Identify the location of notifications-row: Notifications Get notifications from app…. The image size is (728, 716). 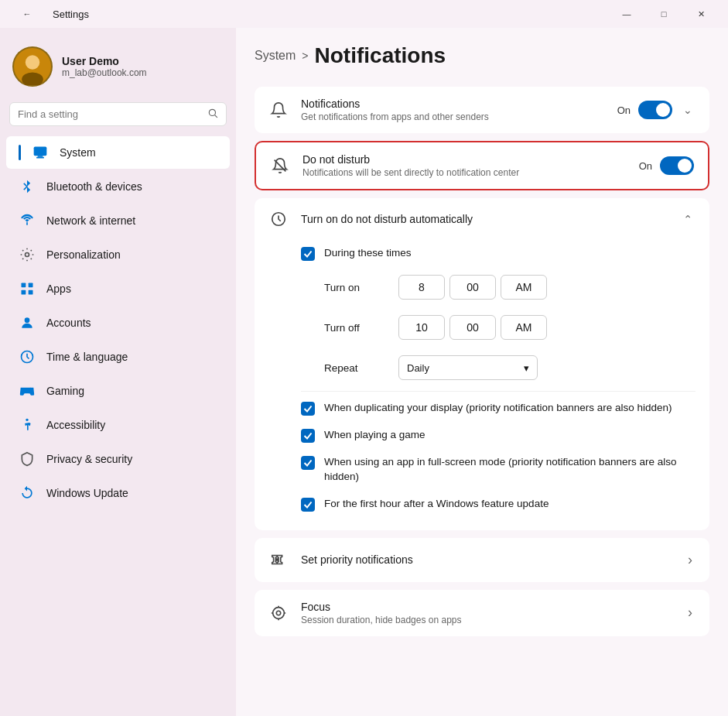
(482, 110).